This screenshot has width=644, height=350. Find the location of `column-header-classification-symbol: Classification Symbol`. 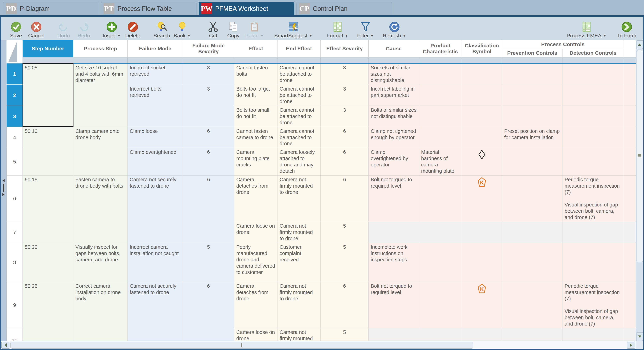

column-header-classification-symbol: Classification Symbol is located at coordinates (482, 49).